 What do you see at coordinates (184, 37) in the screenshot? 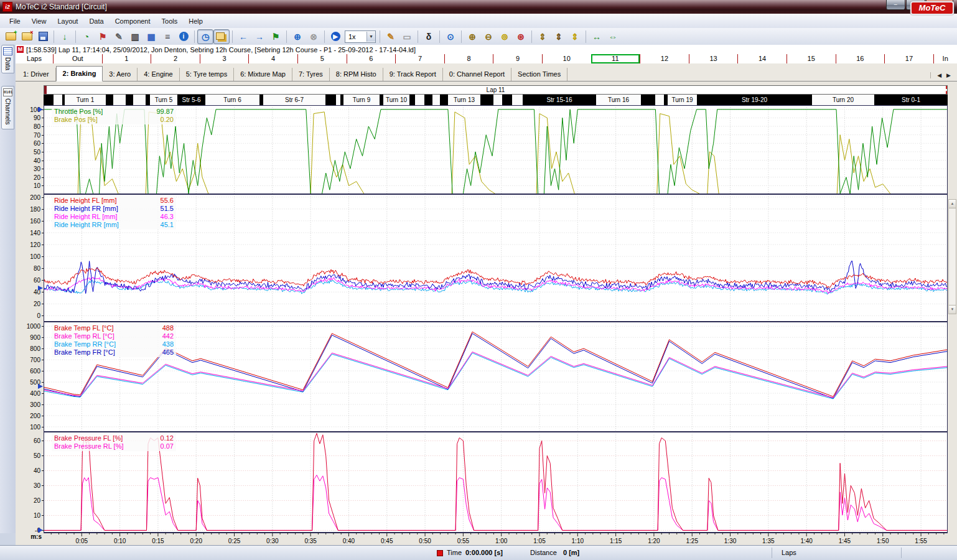
I see `details-info-button: i` at bounding box center [184, 37].